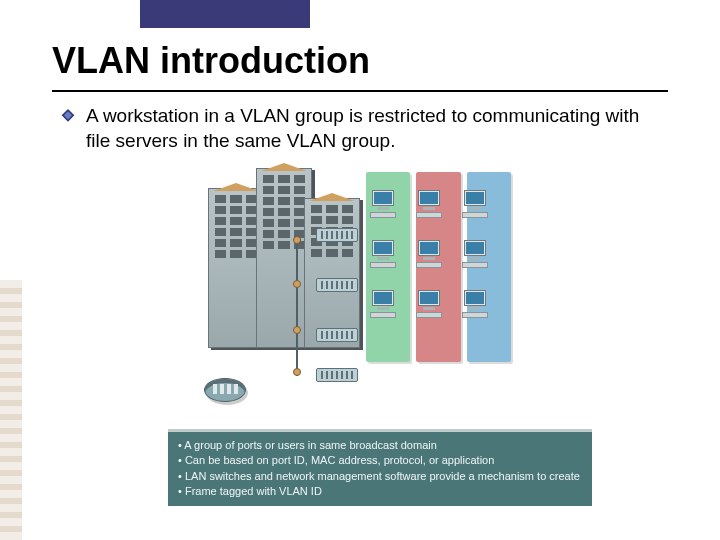 Image resolution: width=720 pixels, height=540 pixels. I want to click on info-caption-box: A group of ports or users in same broadc…, so click(380, 469).